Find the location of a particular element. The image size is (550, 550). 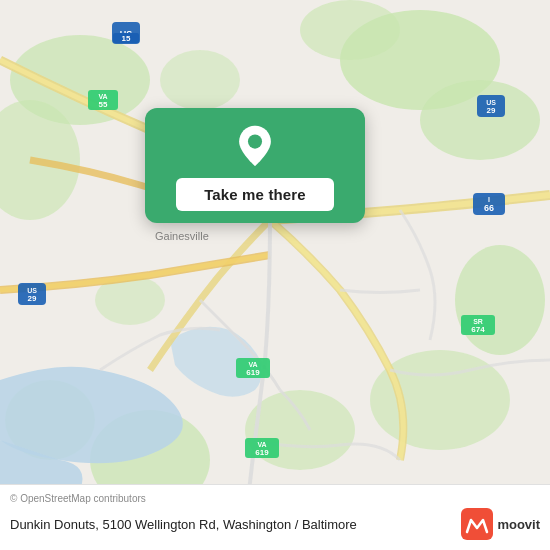

take-me-there-button: Take me there is located at coordinates (255, 194).